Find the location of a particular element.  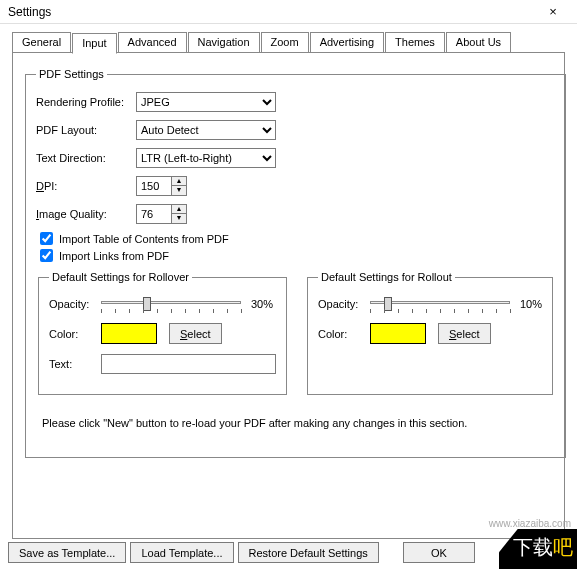

rollover-text-input is located at coordinates (188, 364).